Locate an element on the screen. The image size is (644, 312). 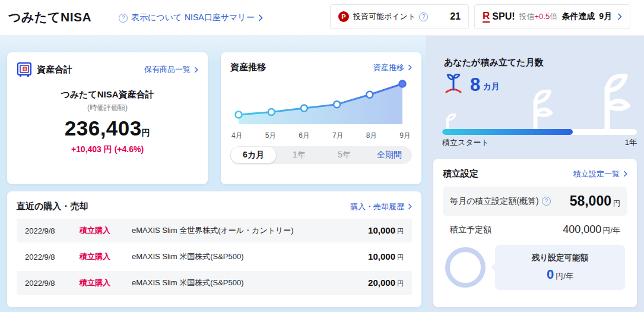
month-label: 5月 is located at coordinates (271, 135).